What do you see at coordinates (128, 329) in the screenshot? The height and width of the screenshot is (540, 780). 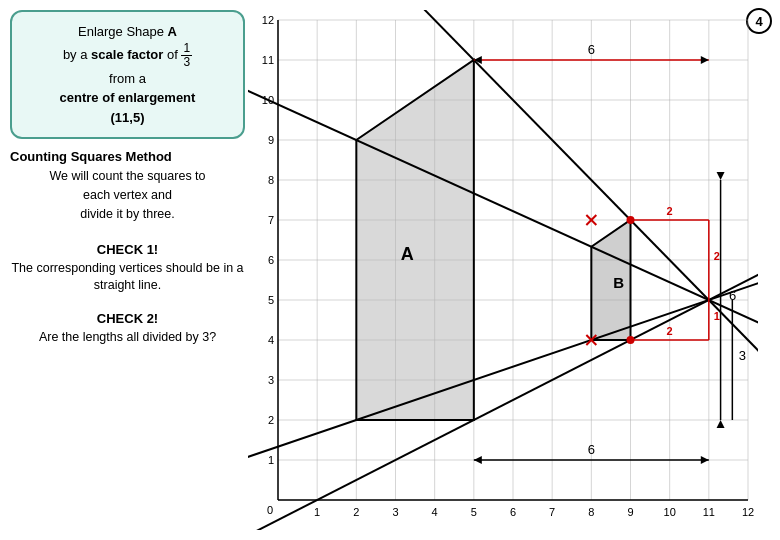 I see `check2-block: CHECK 2! Are the lengths all divided by …` at bounding box center [128, 329].